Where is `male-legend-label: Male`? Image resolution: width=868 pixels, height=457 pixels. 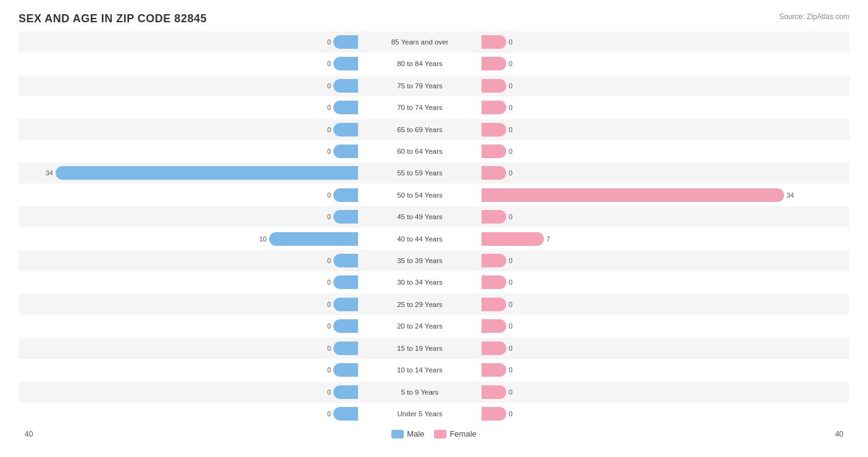 male-legend-label: Male is located at coordinates (415, 434).